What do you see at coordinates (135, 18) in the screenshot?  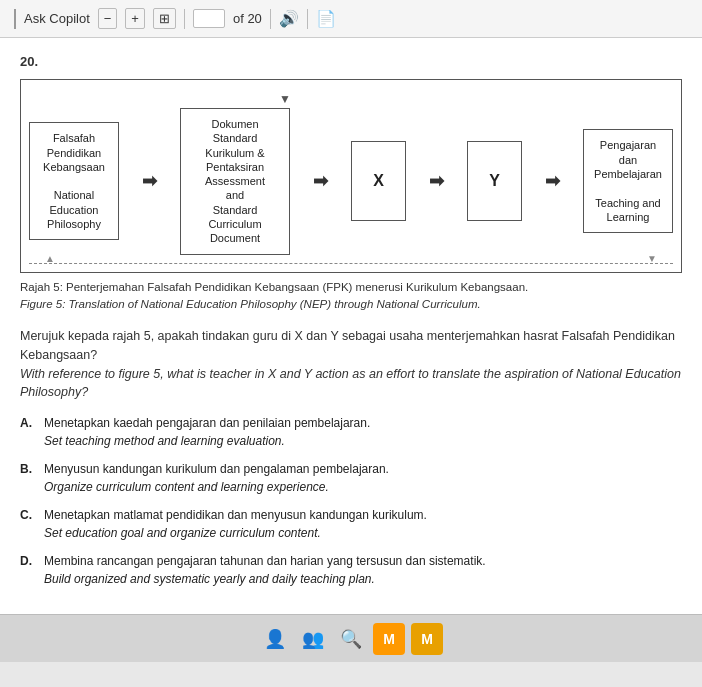 I see `zoom-in-button: +` at bounding box center [135, 18].